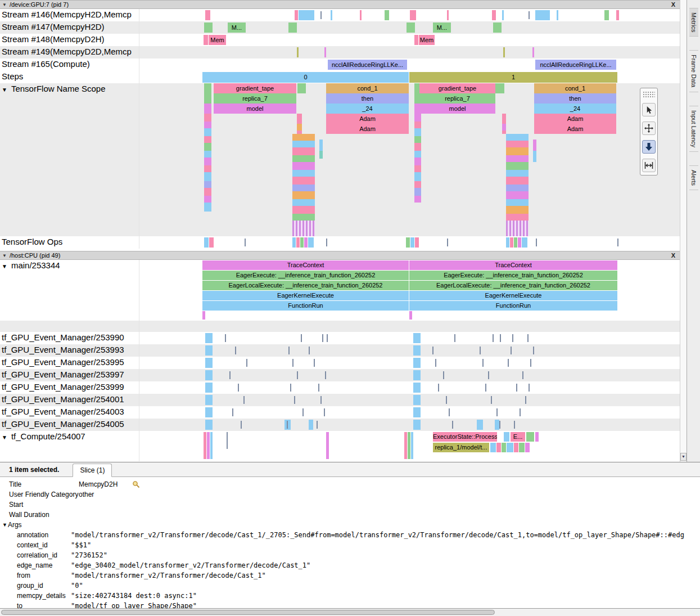 The image size is (700, 616). What do you see at coordinates (649, 110) in the screenshot?
I see `select-tool-button` at bounding box center [649, 110].